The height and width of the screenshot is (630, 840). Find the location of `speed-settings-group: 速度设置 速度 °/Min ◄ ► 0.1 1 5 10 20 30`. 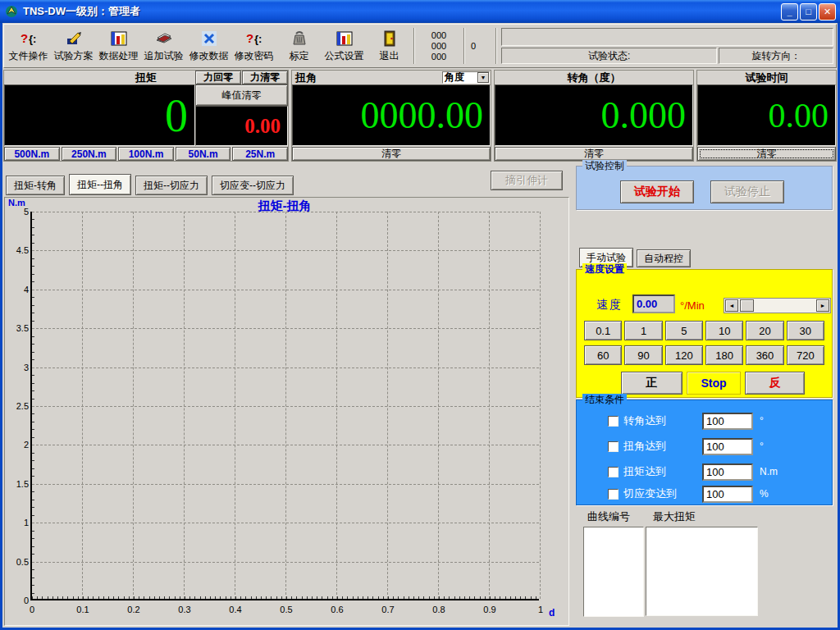

speed-settings-group: 速度设置 速度 °/Min ◄ ► 0.1 1 5 10 20 30 is located at coordinates (704, 333).